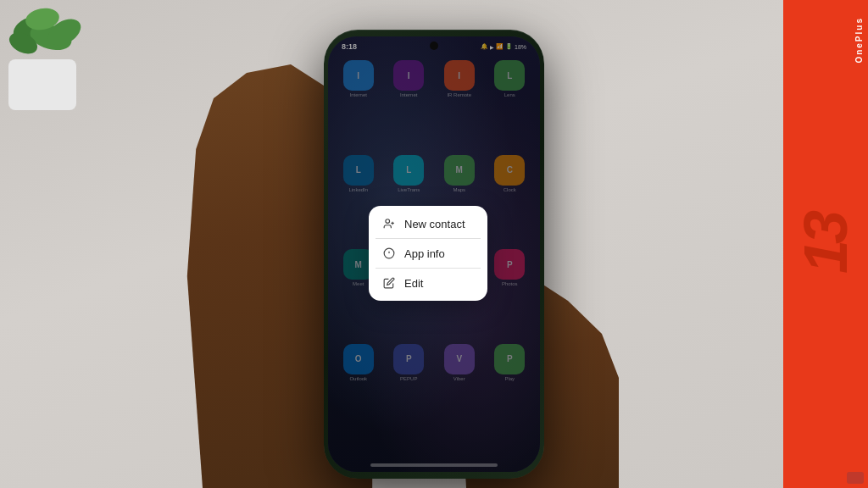 The height and width of the screenshot is (488, 868). What do you see at coordinates (860, 41) in the screenshot?
I see `oneplus-brand-text: OnePlus` at bounding box center [860, 41].